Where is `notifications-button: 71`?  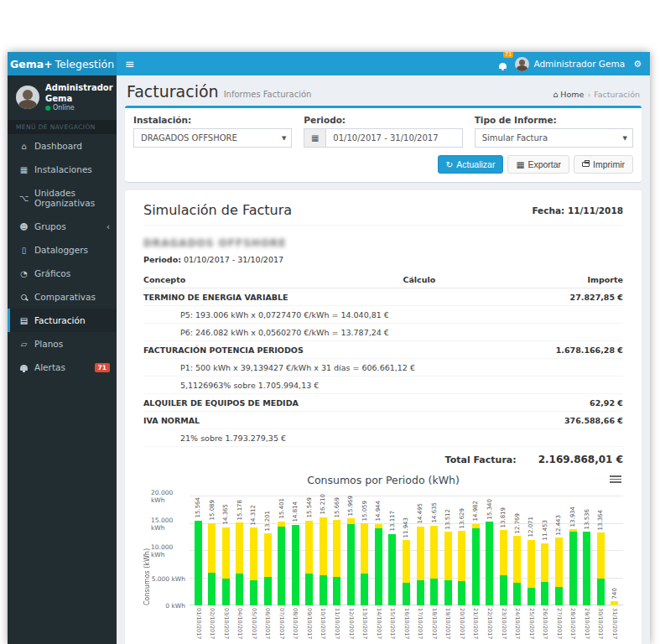
notifications-button: 71 is located at coordinates (503, 64).